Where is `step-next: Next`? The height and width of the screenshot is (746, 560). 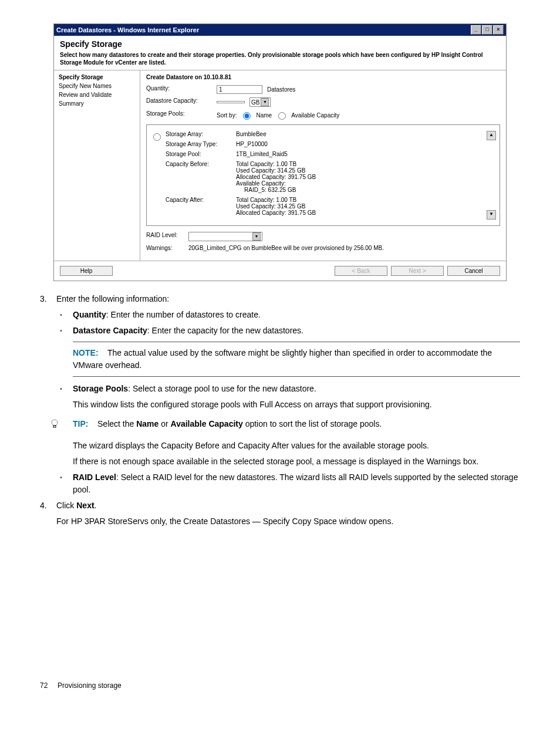
step-next: Next is located at coordinates (85, 505).